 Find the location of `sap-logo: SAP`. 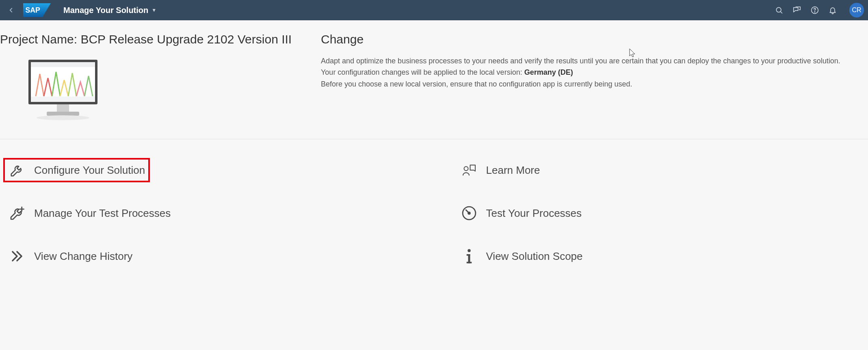

sap-logo: SAP is located at coordinates (37, 10).